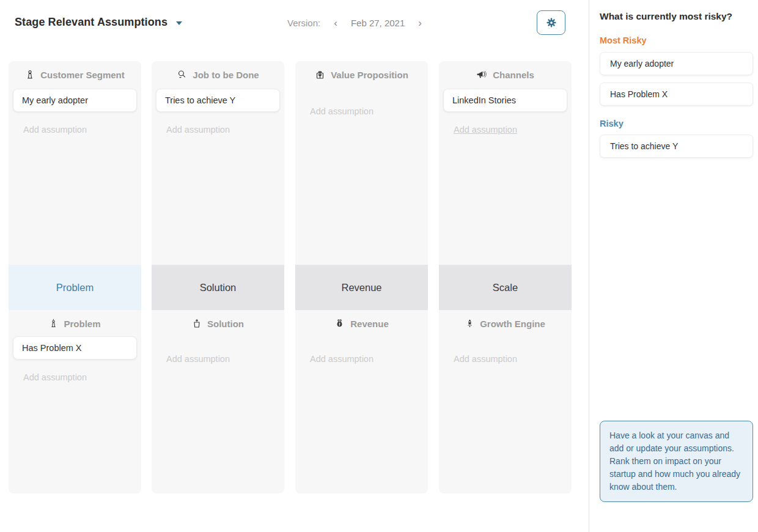 This screenshot has height=532, width=758. What do you see at coordinates (551, 23) in the screenshot?
I see `settings-button` at bounding box center [551, 23].